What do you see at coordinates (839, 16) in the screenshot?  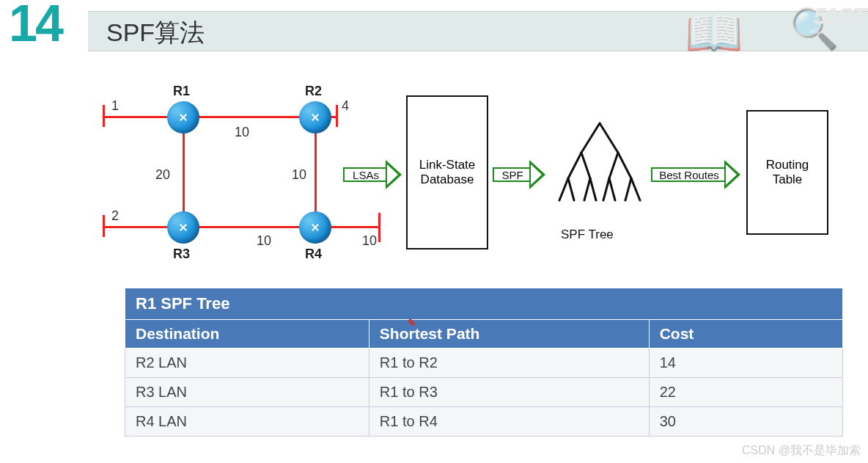 I see `watermark-top: 51CT` at bounding box center [839, 16].